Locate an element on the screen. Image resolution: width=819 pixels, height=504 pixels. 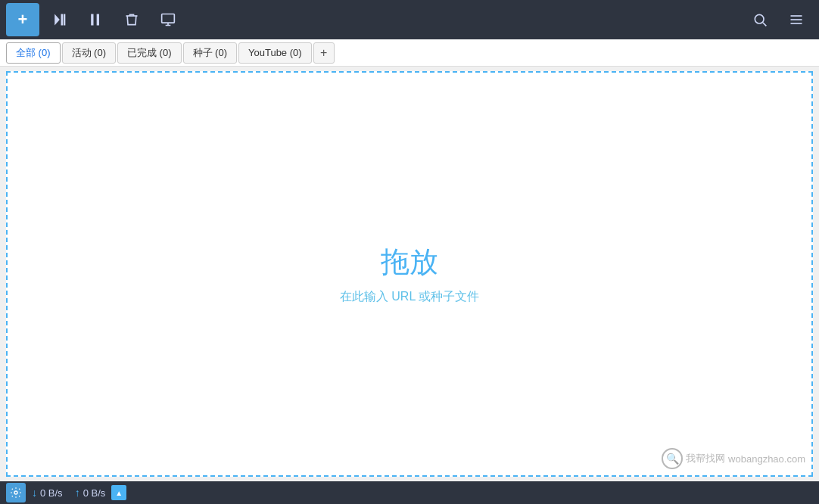
download-speed: ↓ 0 B/s is located at coordinates (47, 493).